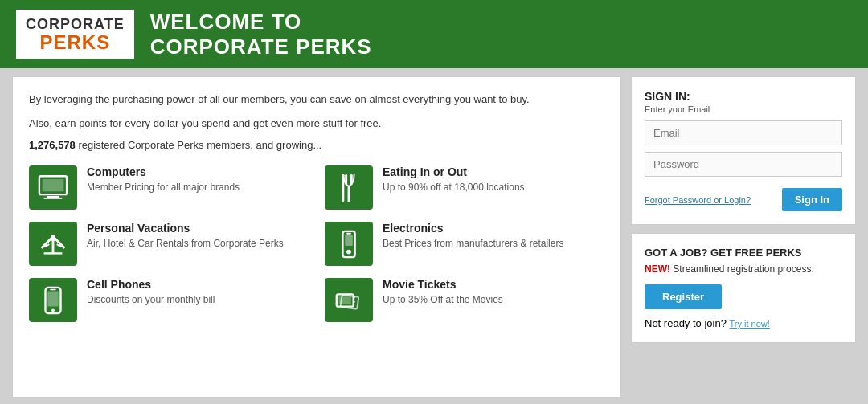 This screenshot has height=404, width=868. I want to click on member-count: 1,276,578, so click(52, 145).